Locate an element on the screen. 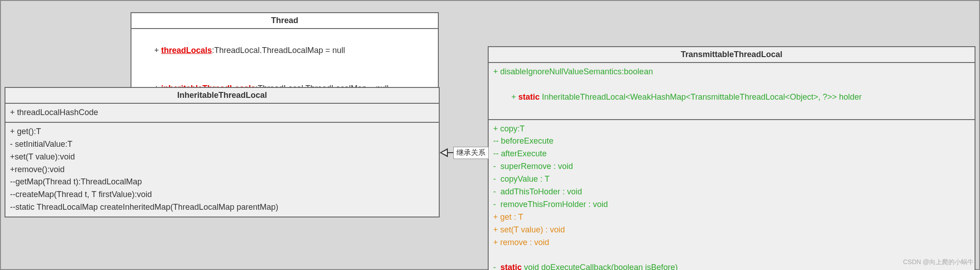  ttl-attrs: + disableIgnoreNullValueSemantics:boolea… is located at coordinates (732, 92).